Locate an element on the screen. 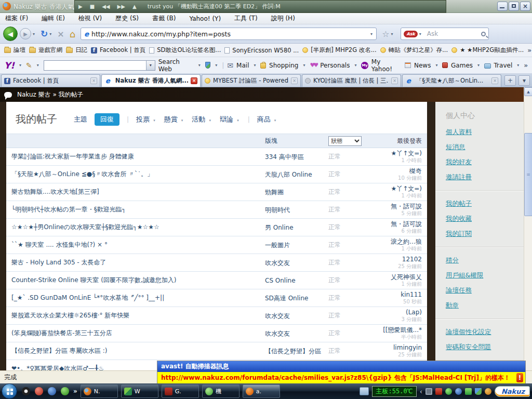 The width and height of the screenshot is (532, 399). new-tab-button: + is located at coordinates (510, 81).